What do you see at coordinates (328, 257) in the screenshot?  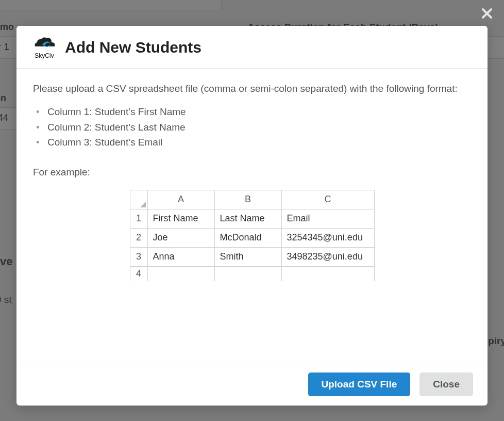 I see `cell: 3498235@uni.edu` at bounding box center [328, 257].